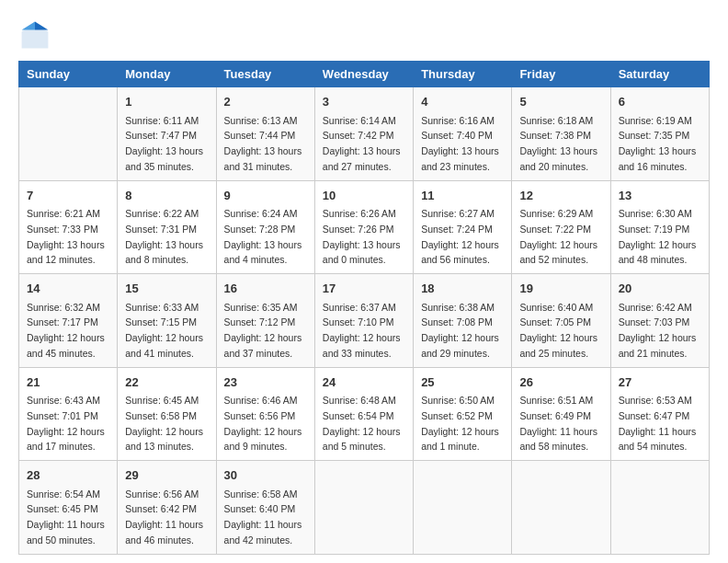 The image size is (728, 563). Describe the element at coordinates (561, 383) in the screenshot. I see `day-number: 26` at that location.